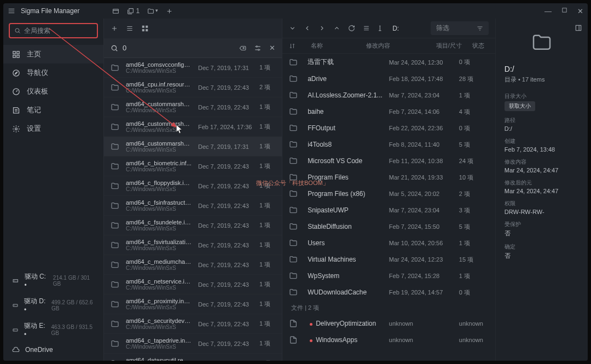 This screenshot has height=364, width=591. I want to click on grid-icon, so click(16, 55).